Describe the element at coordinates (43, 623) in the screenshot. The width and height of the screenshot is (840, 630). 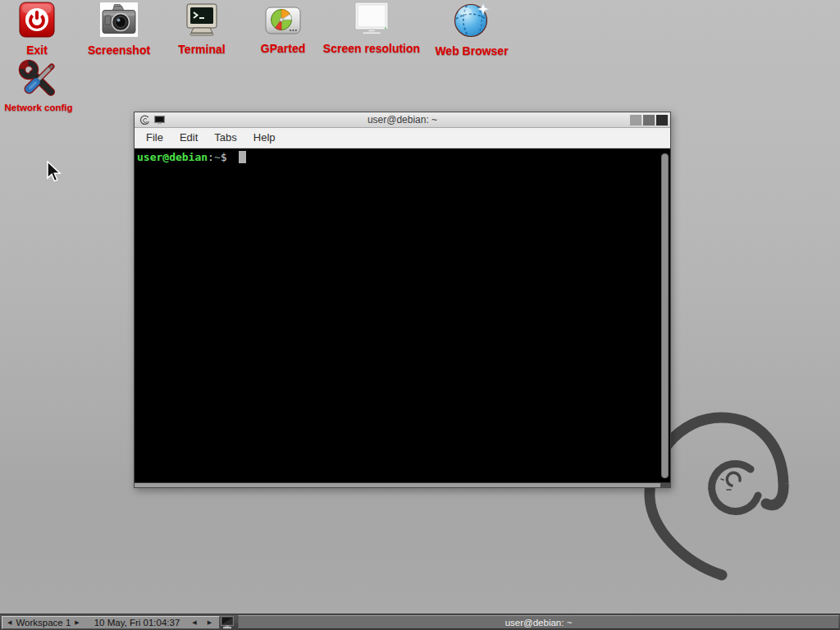
I see `workspace-label: Workspace 1` at that location.